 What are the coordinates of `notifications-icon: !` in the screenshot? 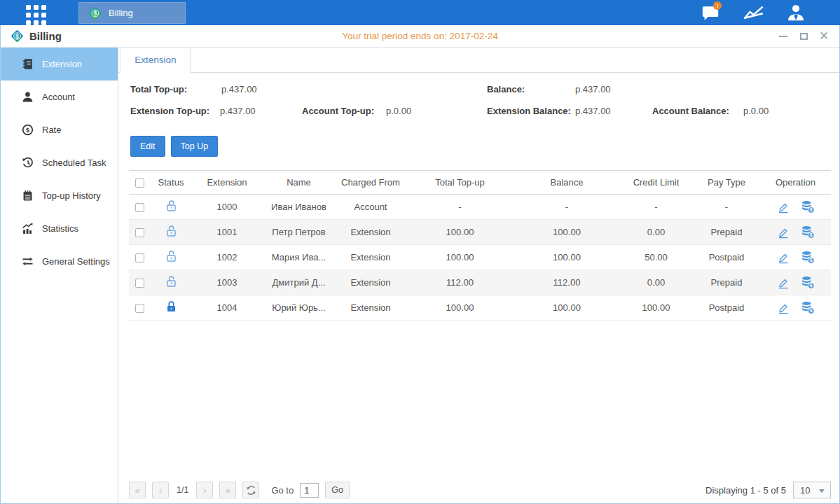 It's located at (710, 13).